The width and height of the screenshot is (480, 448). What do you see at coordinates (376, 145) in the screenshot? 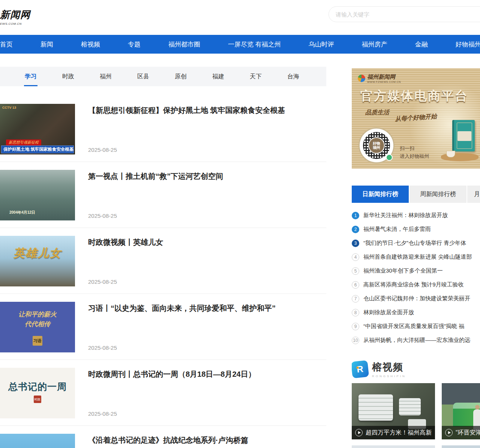
I see `qr-code: 好物 福州` at bounding box center [376, 145].